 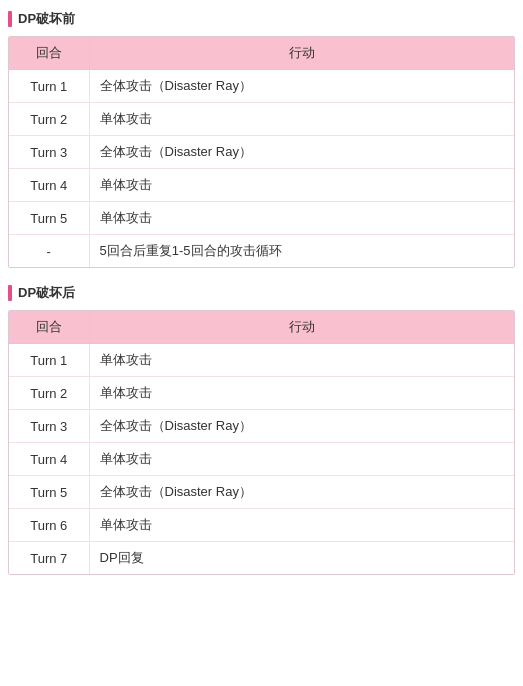 I want to click on section1-title: DP破坏前, so click(x=262, y=19).